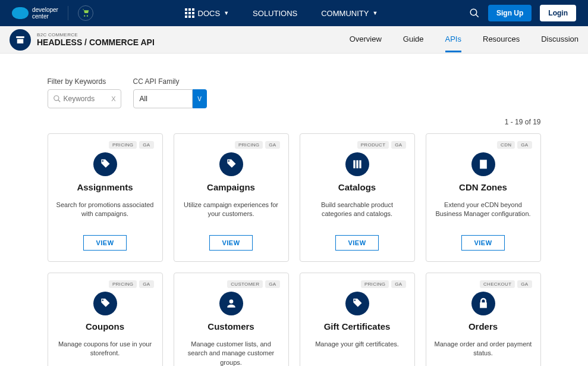 This screenshot has width=588, height=366. Describe the element at coordinates (245, 284) in the screenshot. I see `badge: CUSTOMER` at that location.